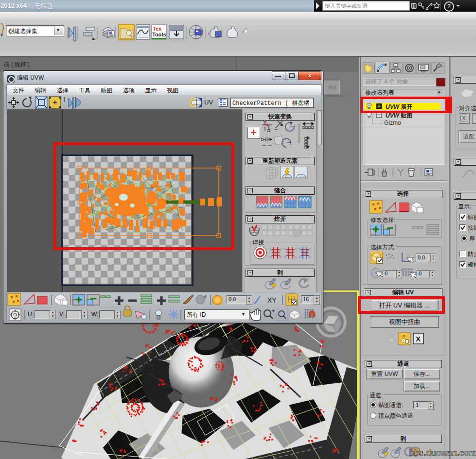  Describe the element at coordinates (159, 34) in the screenshot. I see `svg-text: Tools` at that location.